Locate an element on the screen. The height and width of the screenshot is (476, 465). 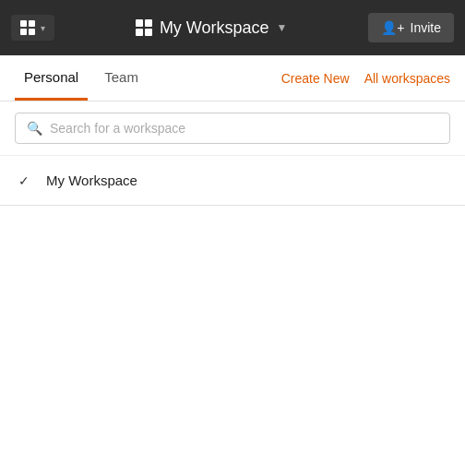
search-box: 🔍 is located at coordinates (232, 128).